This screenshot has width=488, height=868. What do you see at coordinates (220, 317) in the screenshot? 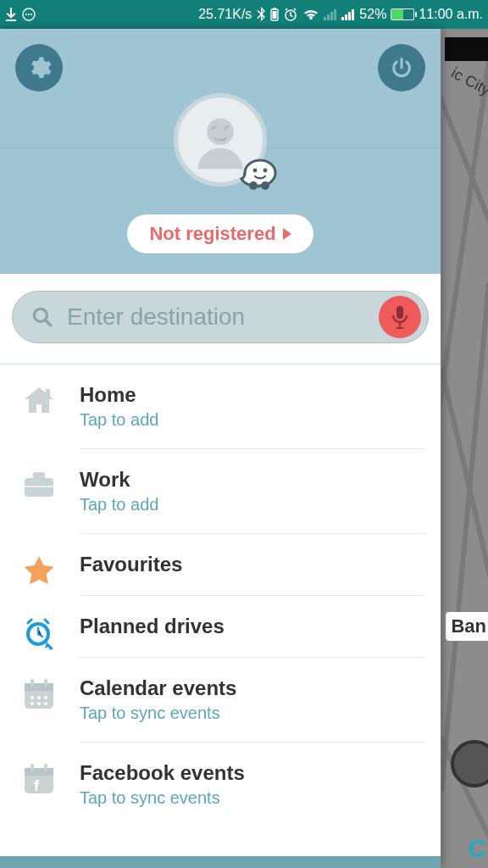
I see `search-input: Enter destination` at bounding box center [220, 317].